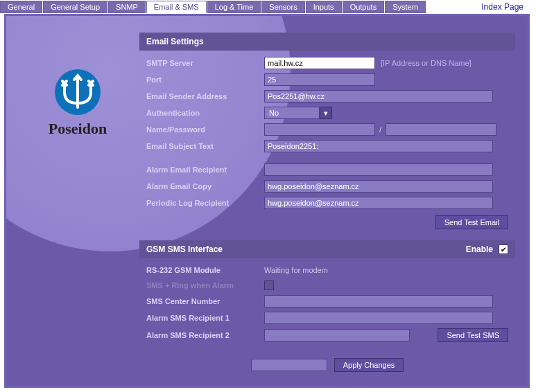 The height and width of the screenshot is (392, 536). What do you see at coordinates (473, 335) in the screenshot?
I see `send-test-sms-button: Send Test SMS` at bounding box center [473, 335].